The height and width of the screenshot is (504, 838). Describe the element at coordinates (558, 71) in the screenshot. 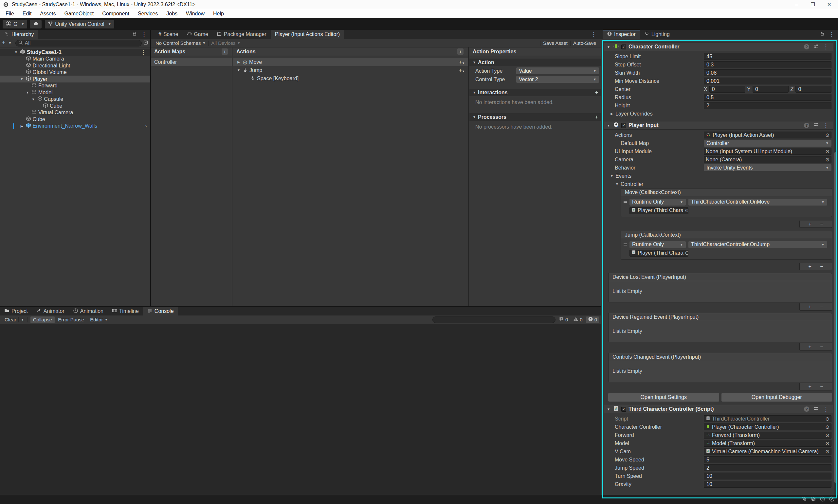

I see `action-type-dropdown: Value ▼` at that location.